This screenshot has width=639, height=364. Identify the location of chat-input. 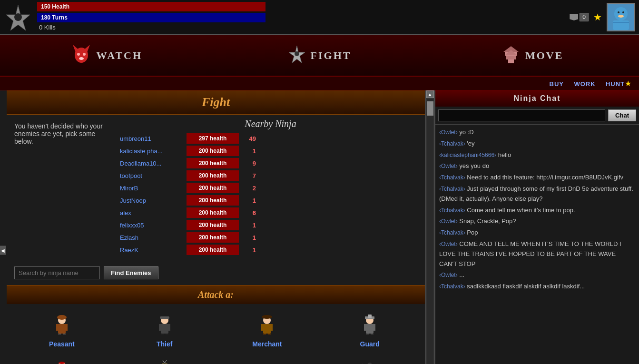
(521, 115).